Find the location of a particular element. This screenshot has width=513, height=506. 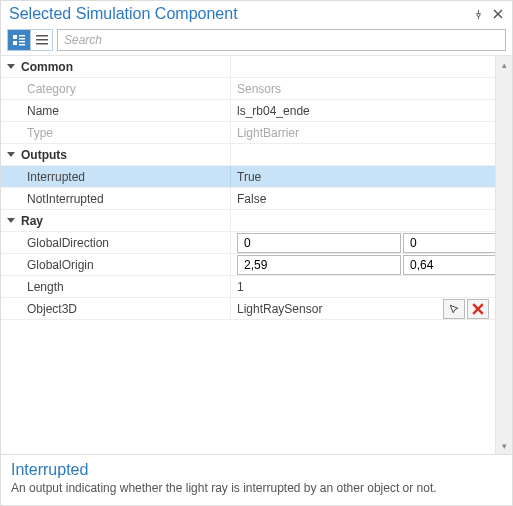

prop-value: False is located at coordinates (363, 198).